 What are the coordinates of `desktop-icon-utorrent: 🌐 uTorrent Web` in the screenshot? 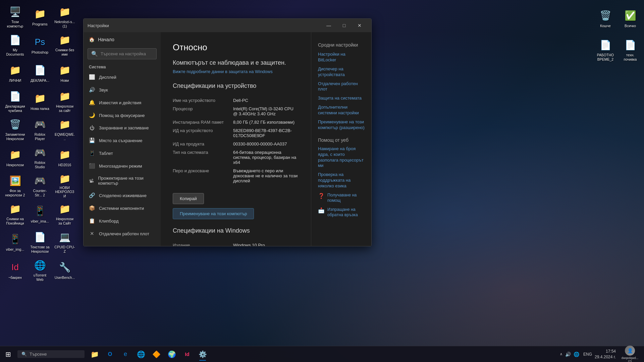 It's located at (40, 270).